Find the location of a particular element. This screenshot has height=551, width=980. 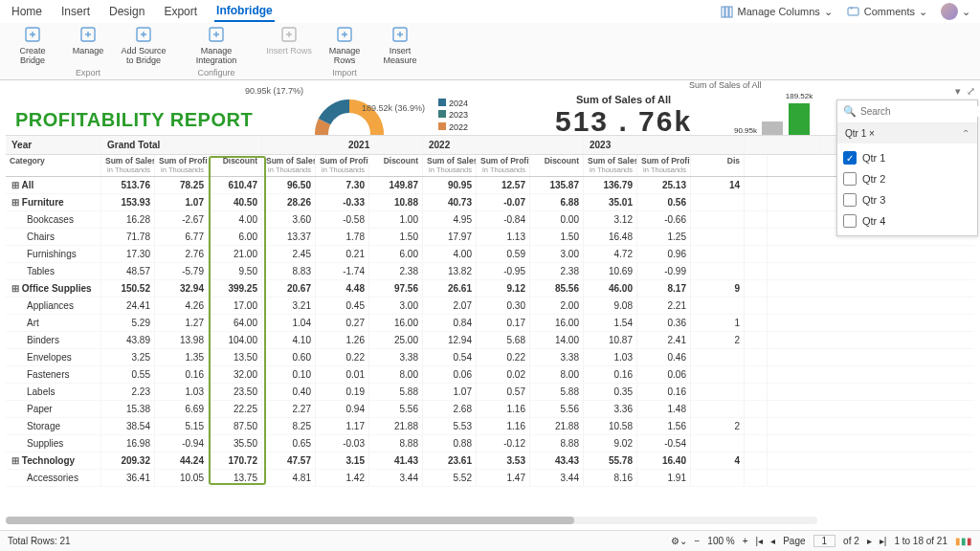

manage-columns-button: Manage Columns ⌄ is located at coordinates (776, 11).